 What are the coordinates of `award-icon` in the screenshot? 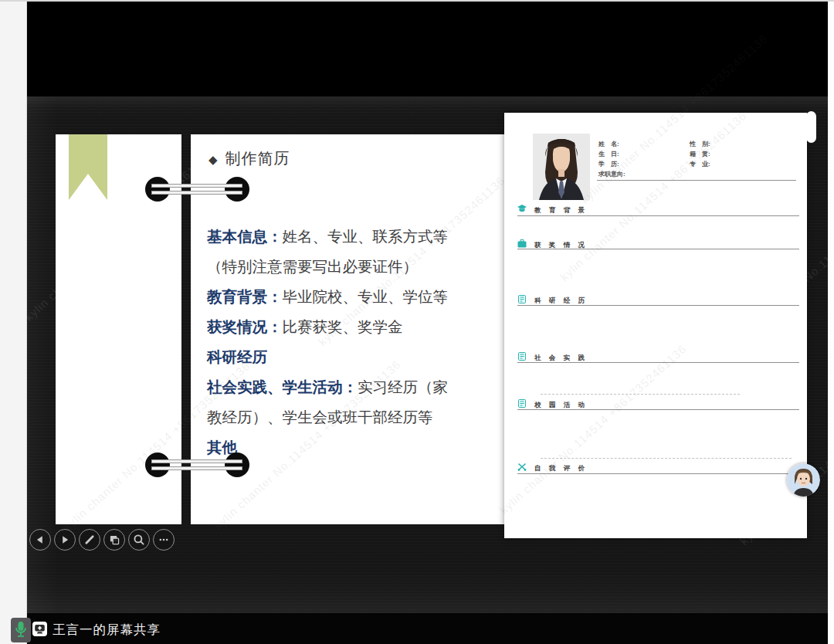 It's located at (522, 242).